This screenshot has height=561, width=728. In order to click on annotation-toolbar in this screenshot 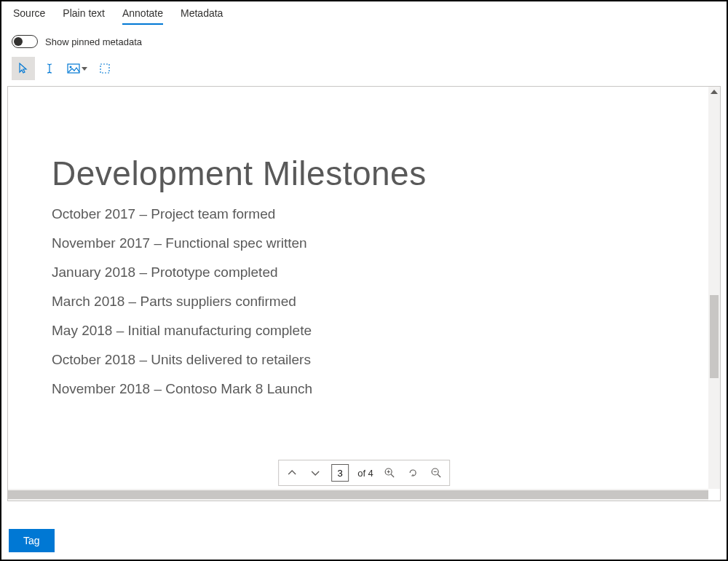, I will do `click(364, 70)`.